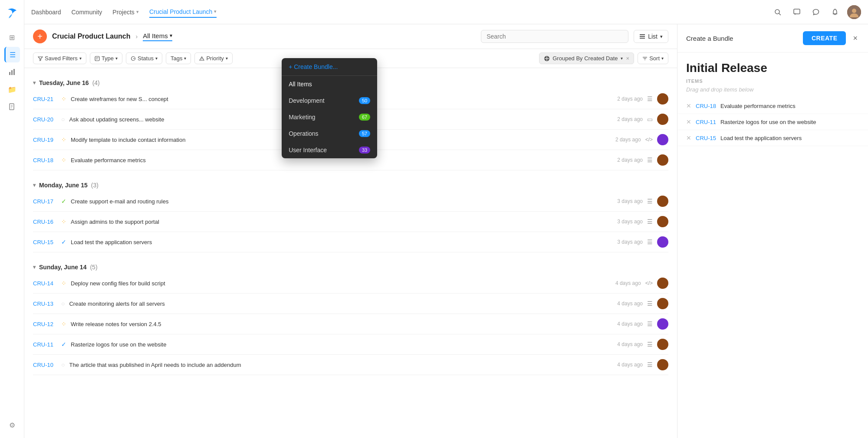  What do you see at coordinates (45, 120) in the screenshot?
I see `item-id: CRU-20` at bounding box center [45, 120].